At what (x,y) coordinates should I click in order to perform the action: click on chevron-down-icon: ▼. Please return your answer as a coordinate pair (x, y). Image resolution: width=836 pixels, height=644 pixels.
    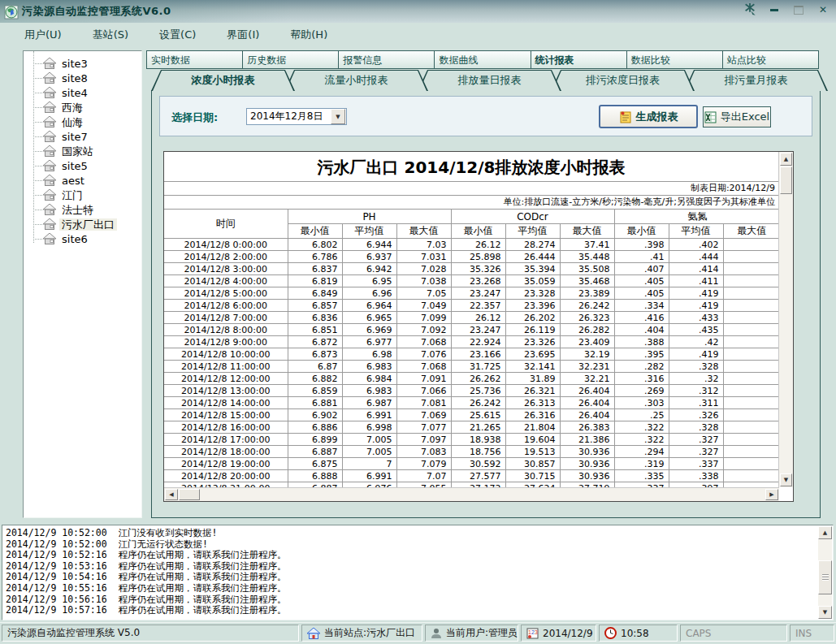
    Looking at the image, I should click on (338, 117).